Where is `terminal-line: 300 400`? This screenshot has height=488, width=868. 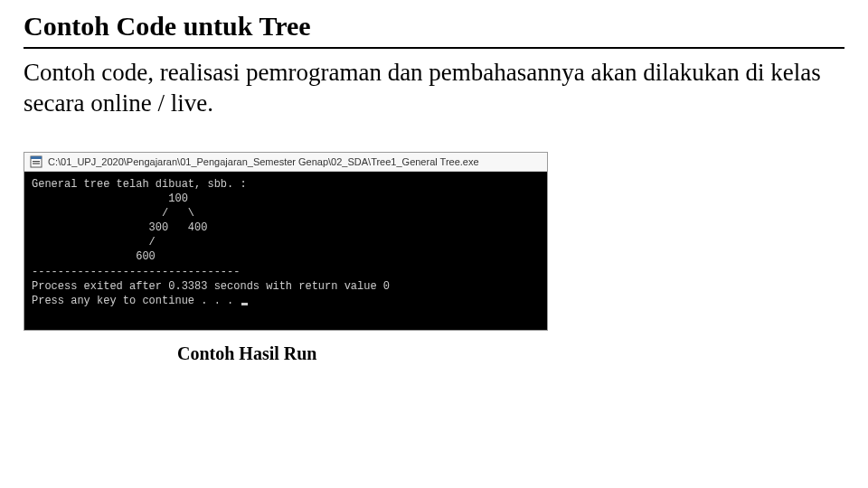
terminal-line: 300 400 is located at coordinates (119, 228).